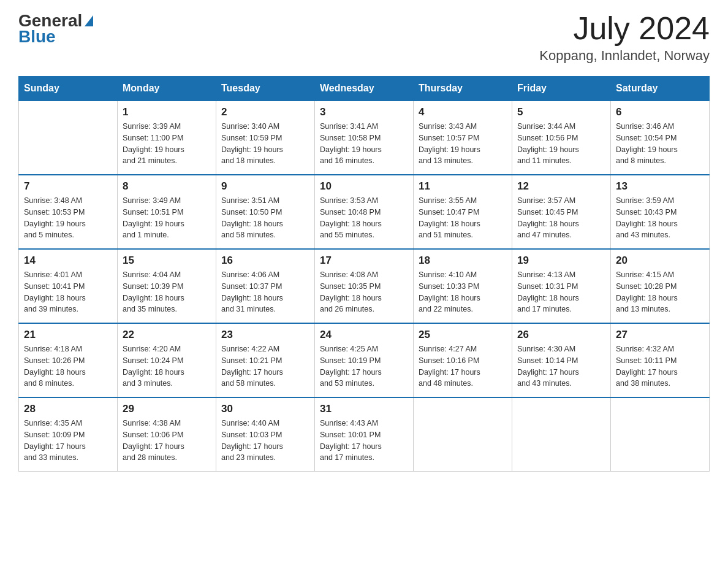  What do you see at coordinates (68, 367) in the screenshot?
I see `day-info: Sunrise: 4:18 AM Sunset: 10:26 PM Daylig…` at bounding box center [68, 367].